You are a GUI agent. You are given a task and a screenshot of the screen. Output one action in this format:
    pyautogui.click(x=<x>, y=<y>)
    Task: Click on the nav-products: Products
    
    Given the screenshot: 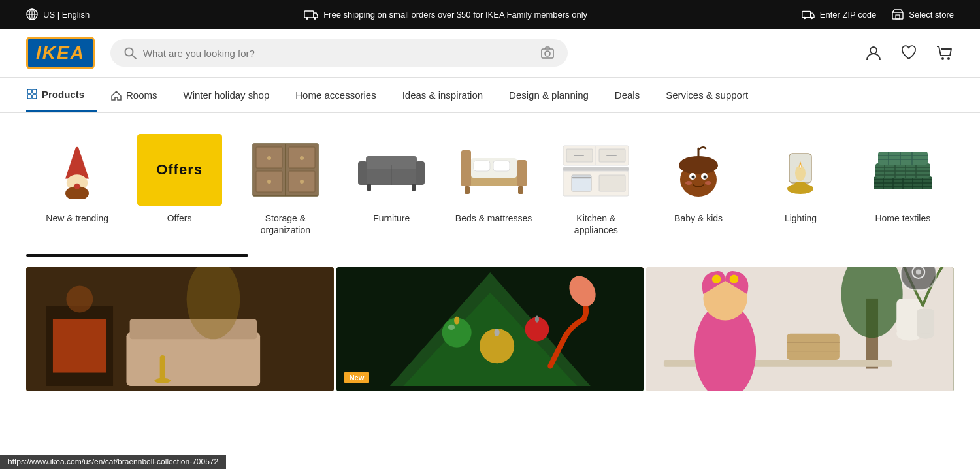 What is the action you would take?
    pyautogui.click(x=61, y=95)
    